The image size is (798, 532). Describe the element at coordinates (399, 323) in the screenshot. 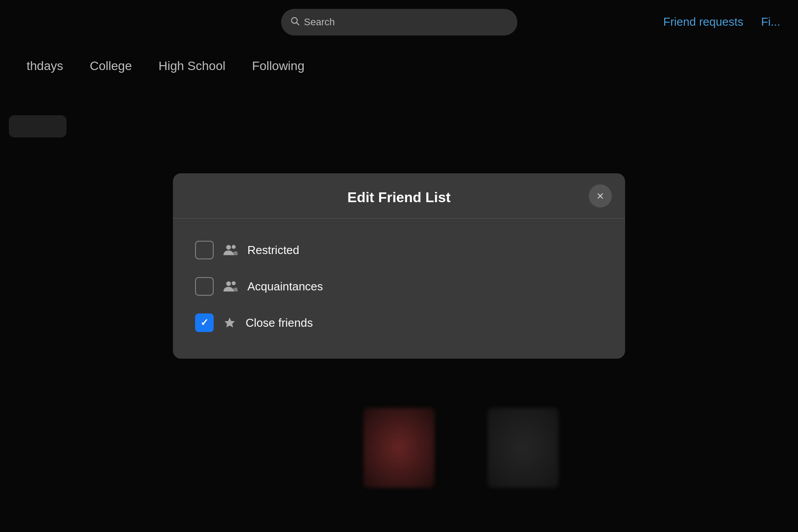

I see `list-item: Close friends` at that location.